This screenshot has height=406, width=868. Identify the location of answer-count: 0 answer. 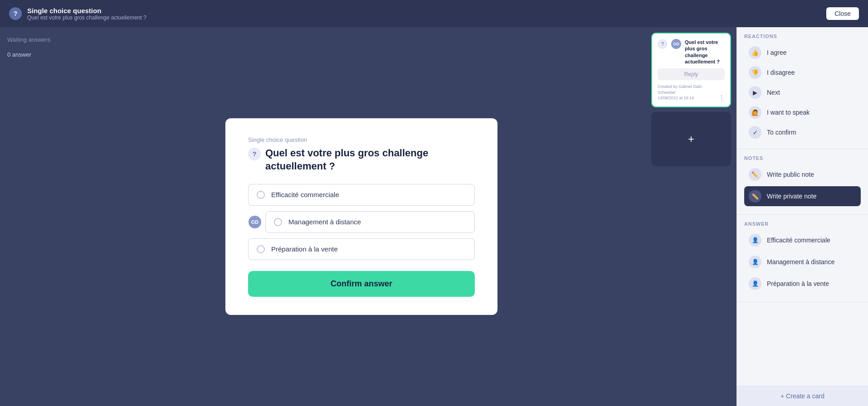
(19, 54).